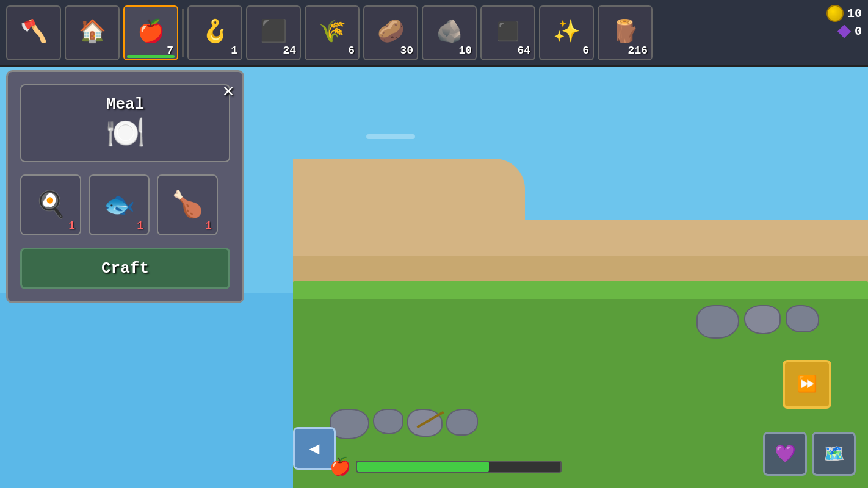 Image resolution: width=868 pixels, height=488 pixels. I want to click on craft-panel: ✕ Meal 🍽️ 🍳 1 🐟 1 🍗 1 Craft, so click(125, 187).